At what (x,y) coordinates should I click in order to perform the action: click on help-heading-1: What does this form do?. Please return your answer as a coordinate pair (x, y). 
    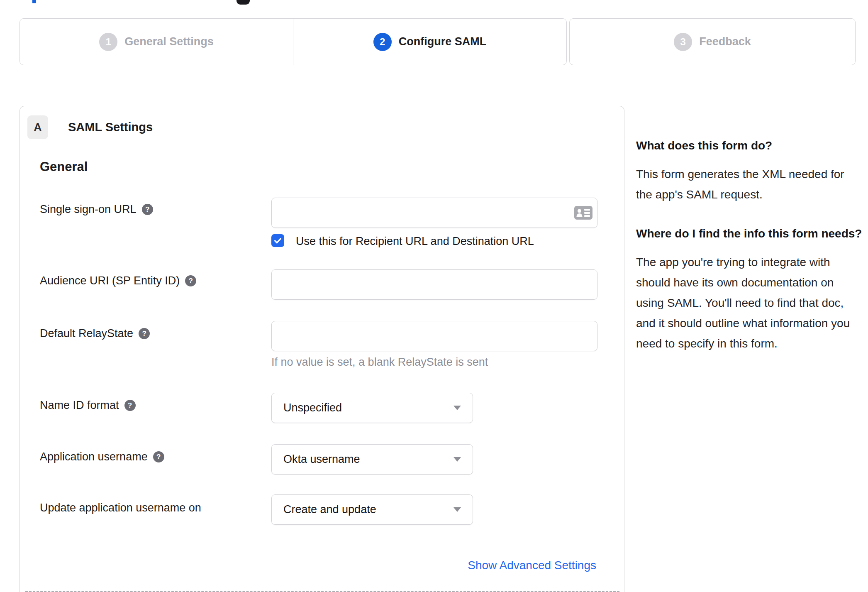
    Looking at the image, I should click on (750, 145).